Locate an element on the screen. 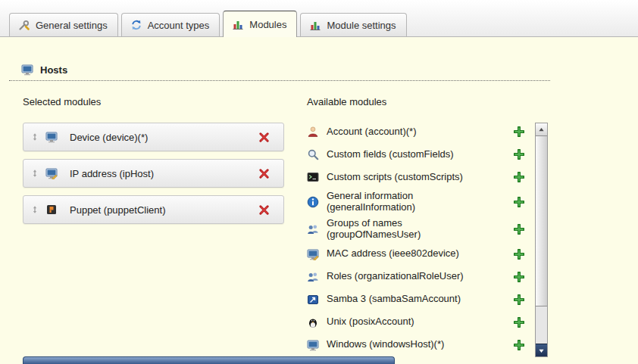 The width and height of the screenshot is (638, 364). hosts-icon is located at coordinates (27, 70).